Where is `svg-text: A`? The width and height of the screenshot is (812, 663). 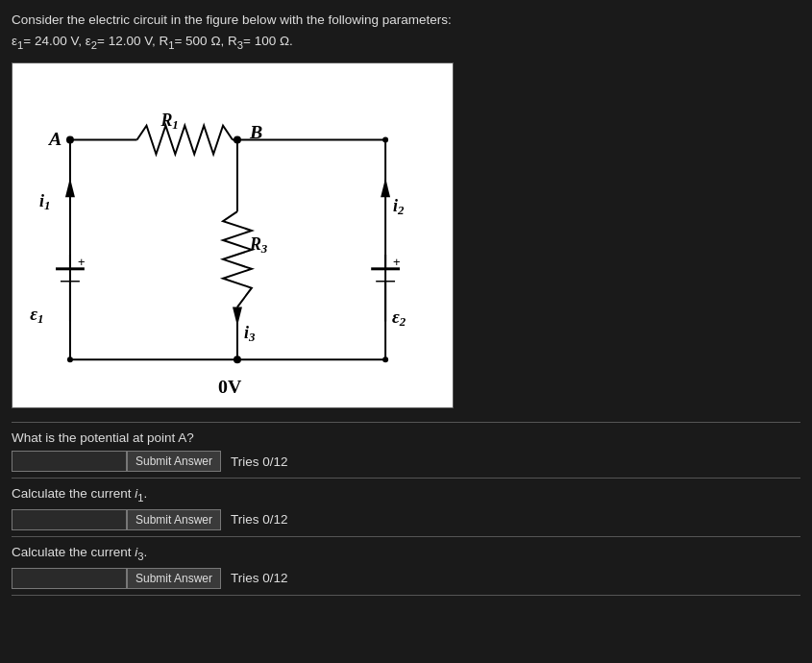
svg-text: A is located at coordinates (54, 138).